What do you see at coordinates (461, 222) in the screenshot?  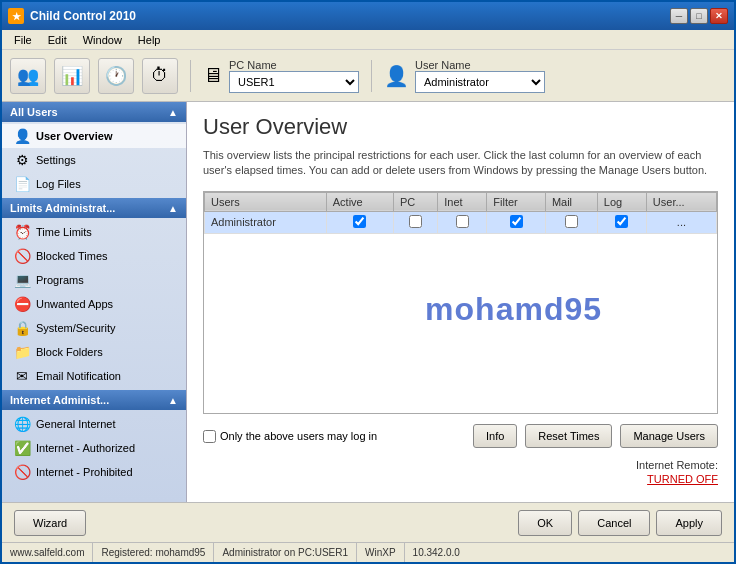 I see `table-row: Administrator ...` at bounding box center [461, 222].